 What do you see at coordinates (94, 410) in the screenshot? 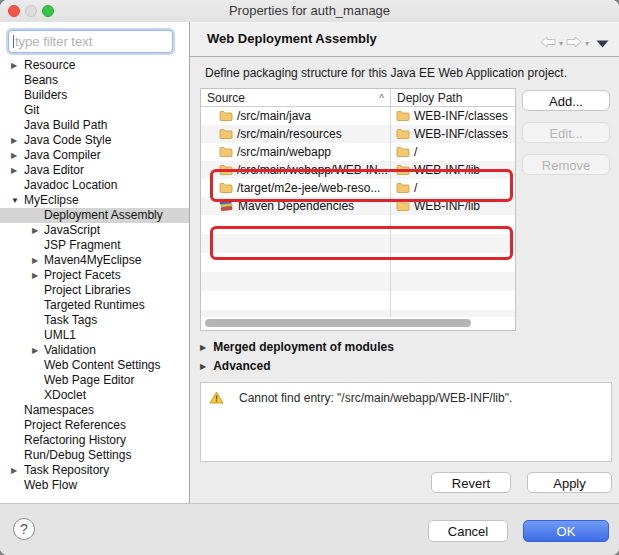
I see `sidebar-item-namespaces: Namespaces` at bounding box center [94, 410].